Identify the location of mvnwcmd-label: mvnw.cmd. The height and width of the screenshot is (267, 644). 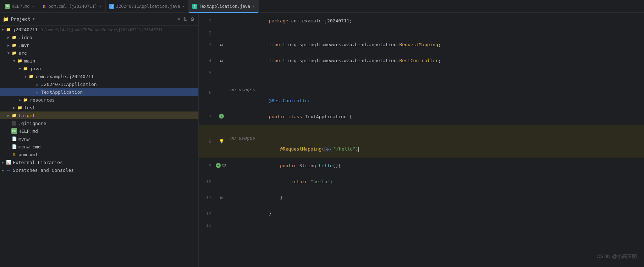
(30, 147).